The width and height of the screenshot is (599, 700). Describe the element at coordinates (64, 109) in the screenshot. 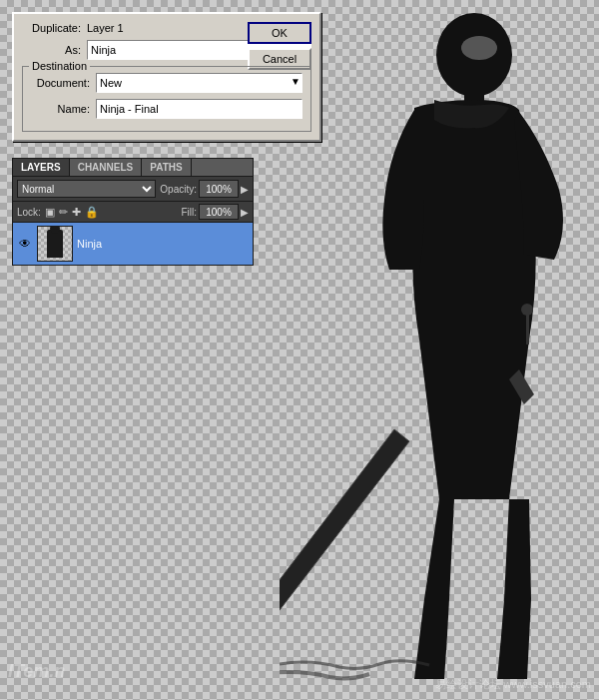

I see `name-label: Name:` at that location.